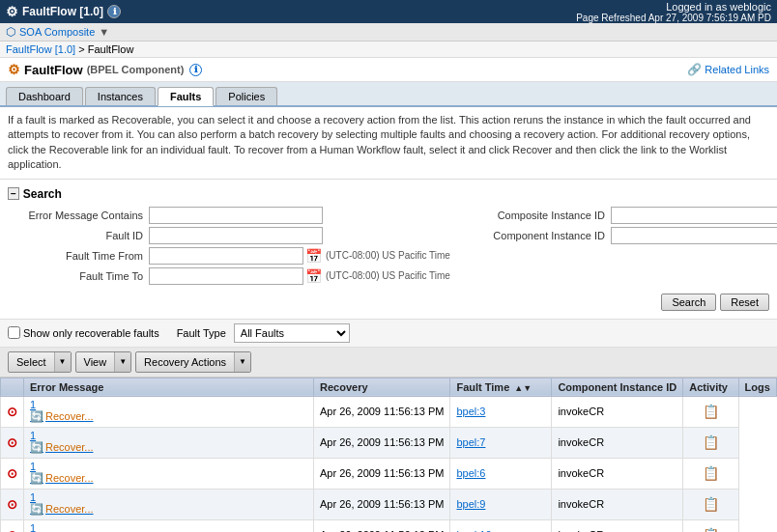  Describe the element at coordinates (83, 332) in the screenshot. I see `show-recoverable-label: Show only recoverable faults` at that location.